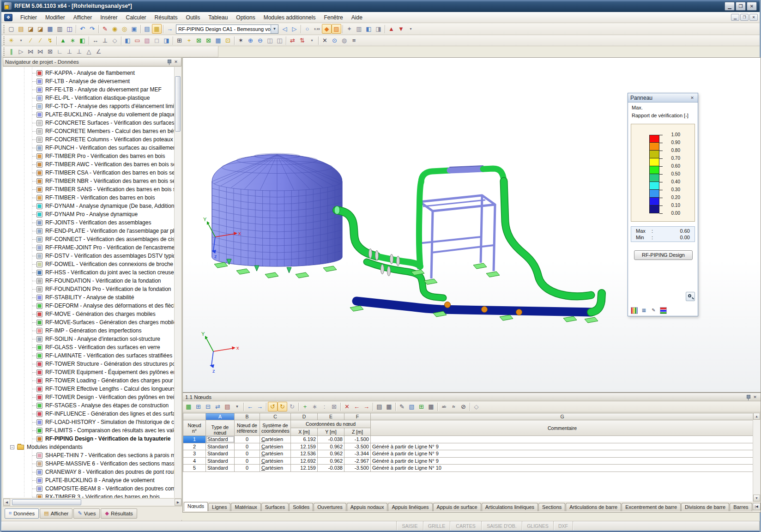  I want to click on column-letter-E: E, so click(331, 417).